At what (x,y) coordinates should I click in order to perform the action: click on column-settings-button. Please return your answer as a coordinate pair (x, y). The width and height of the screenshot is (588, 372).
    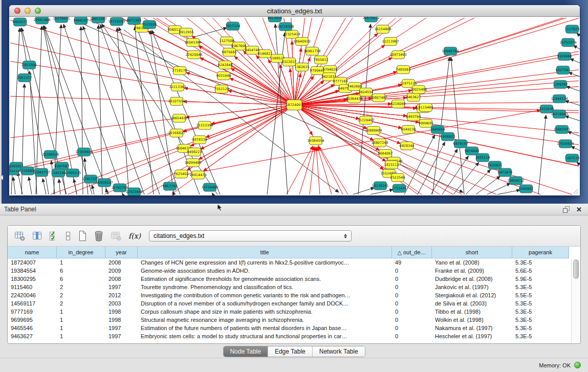
    Looking at the image, I should click on (20, 236).